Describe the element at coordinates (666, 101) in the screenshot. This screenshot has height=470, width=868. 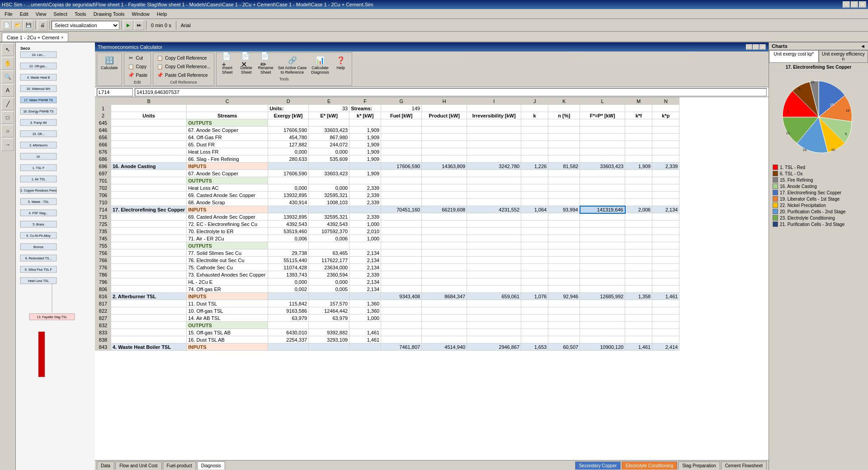
I see `col-N: N` at that location.